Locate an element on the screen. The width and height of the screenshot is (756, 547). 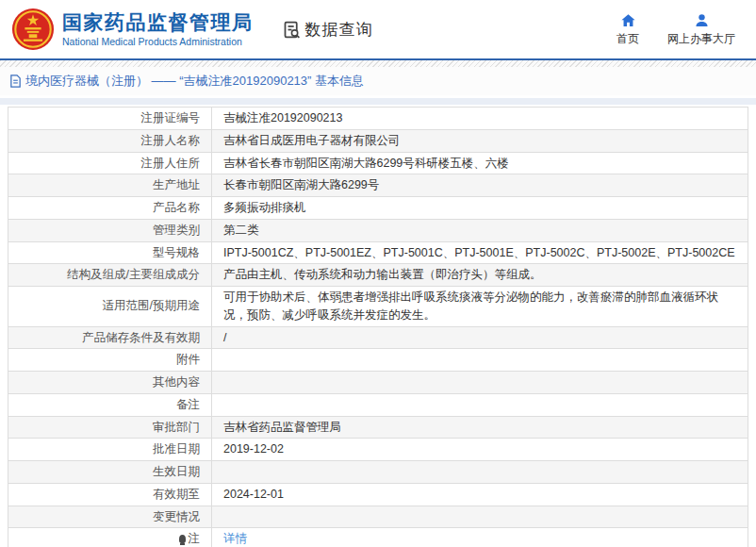
person-icon is located at coordinates (701, 21).